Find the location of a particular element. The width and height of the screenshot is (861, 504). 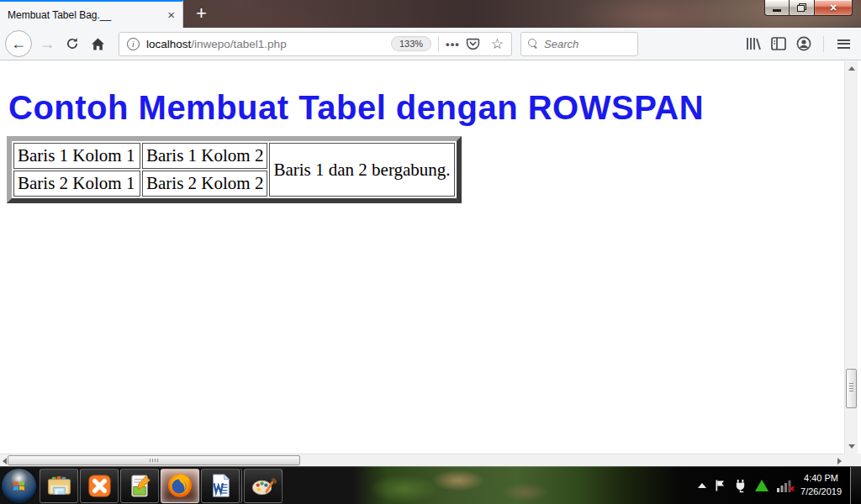

explorer-icon is located at coordinates (59, 486).